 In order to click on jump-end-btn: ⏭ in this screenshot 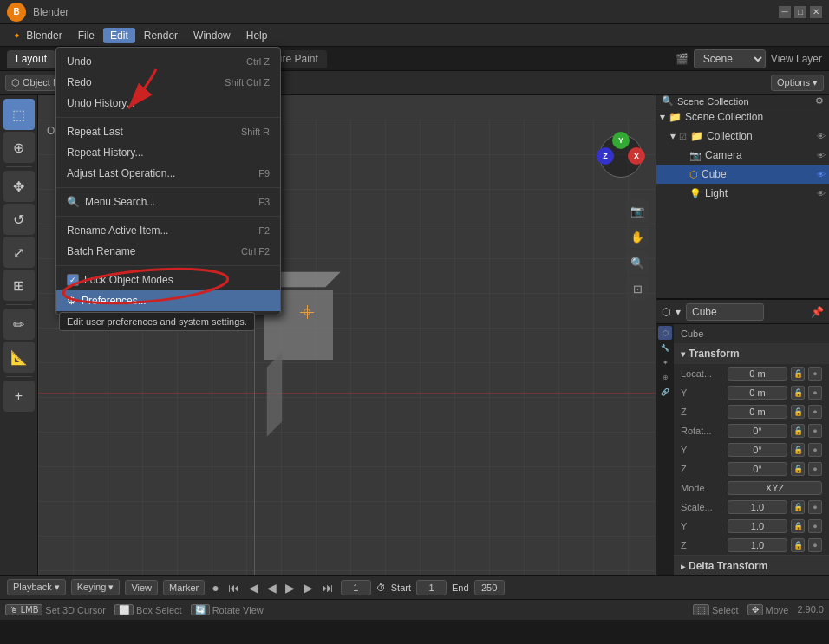, I will do `click(328, 588)`.